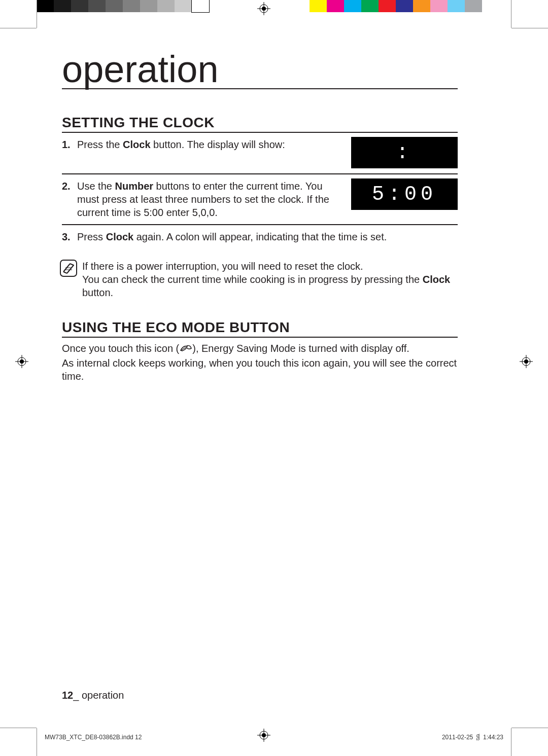  What do you see at coordinates (214, 145) in the screenshot?
I see `step-text: Press the Clock button. The display will…` at bounding box center [214, 145].